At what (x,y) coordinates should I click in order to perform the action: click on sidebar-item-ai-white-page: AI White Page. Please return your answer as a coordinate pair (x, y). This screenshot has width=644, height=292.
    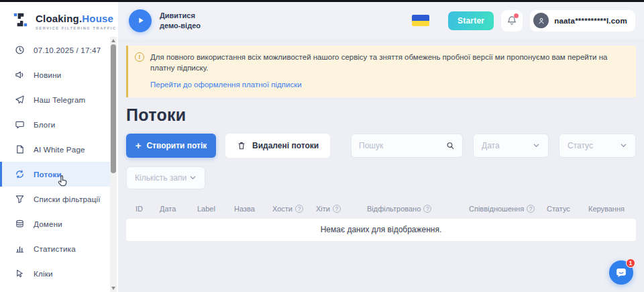
    Looking at the image, I should click on (55, 149).